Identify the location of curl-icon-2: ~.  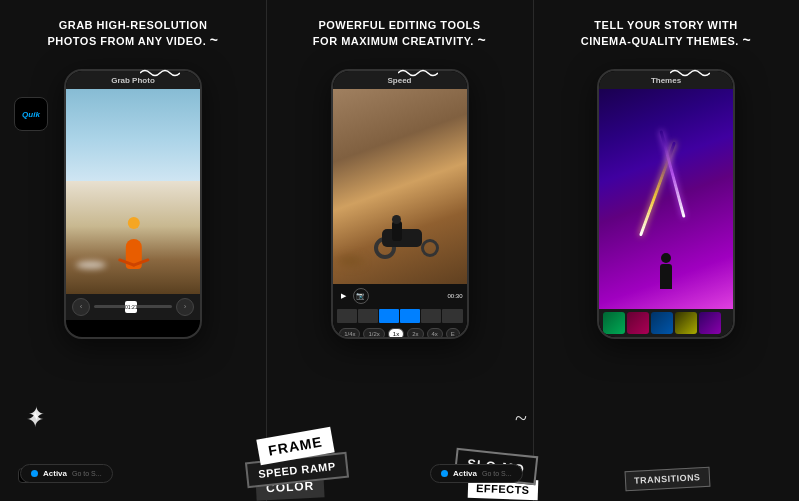
(482, 41).